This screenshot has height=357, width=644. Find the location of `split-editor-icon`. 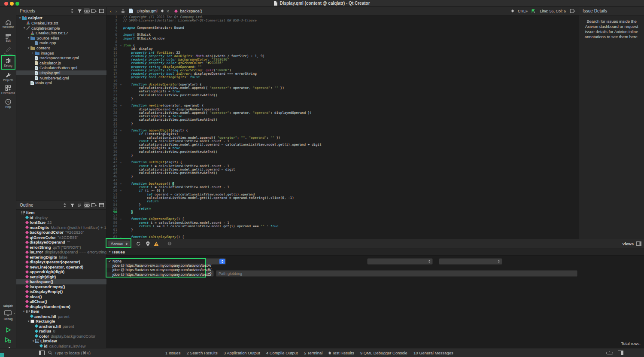

split-editor-icon is located at coordinates (573, 11).